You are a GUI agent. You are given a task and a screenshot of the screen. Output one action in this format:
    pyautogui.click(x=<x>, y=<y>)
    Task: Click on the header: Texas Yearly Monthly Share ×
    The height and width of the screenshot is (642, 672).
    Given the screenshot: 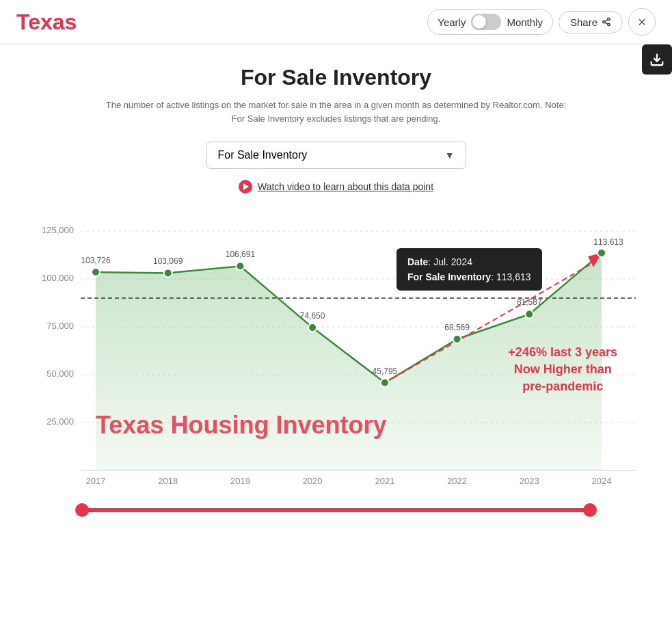 What is the action you would take?
    pyautogui.click(x=336, y=22)
    